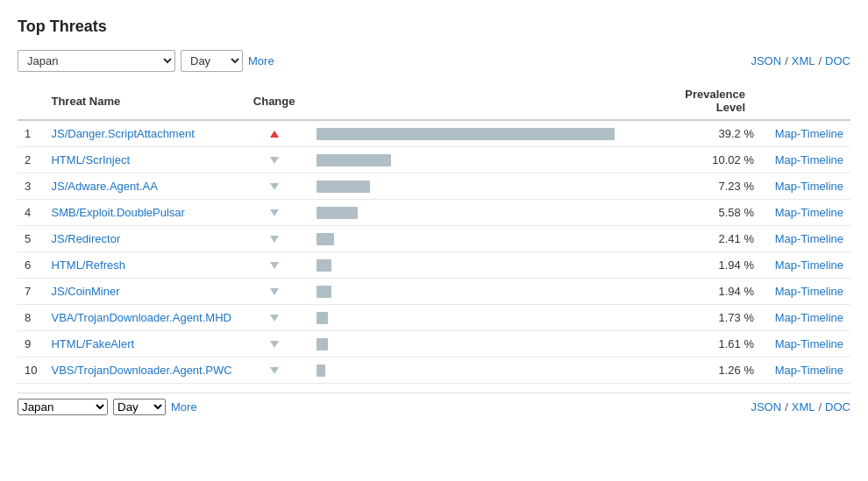 The width and height of the screenshot is (868, 481). I want to click on cell-name: JS/CoinMiner, so click(141, 292).